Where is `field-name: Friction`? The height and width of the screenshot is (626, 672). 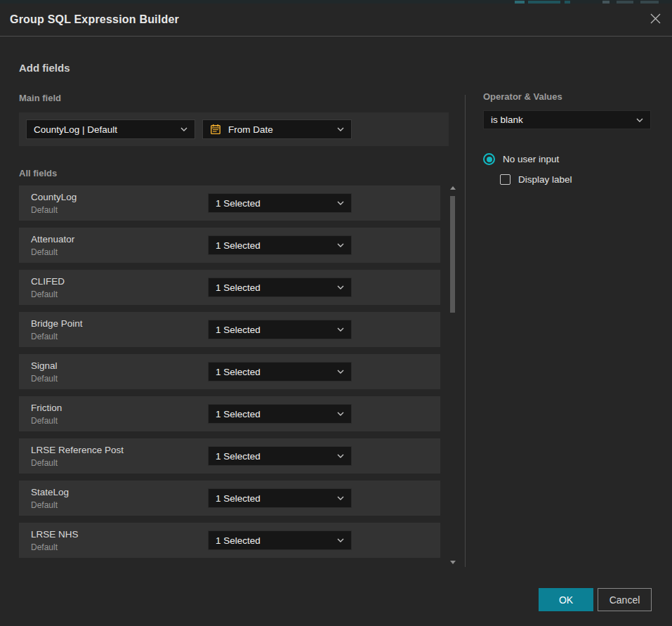
field-name: Friction is located at coordinates (46, 407).